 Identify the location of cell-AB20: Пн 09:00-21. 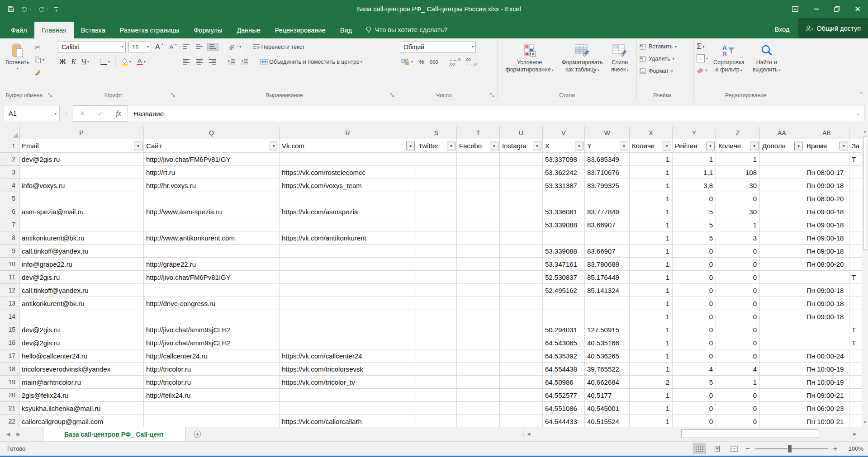
(827, 395).